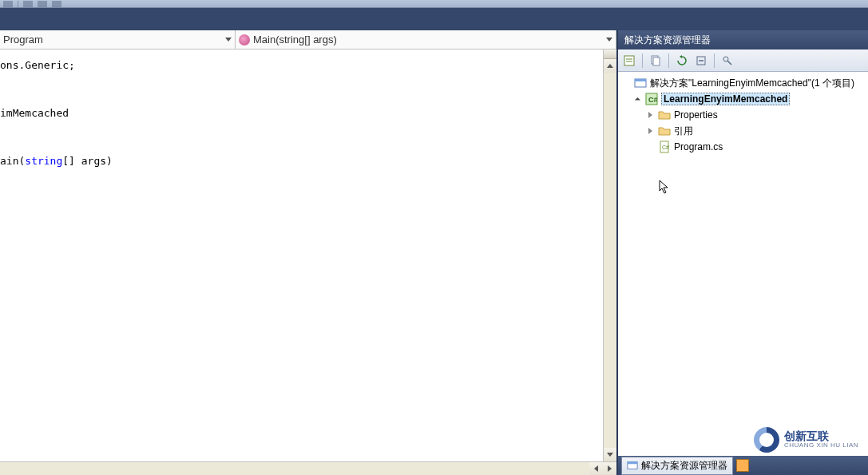  Describe the element at coordinates (664, 147) in the screenshot. I see `cs-file-icon: C#` at that location.